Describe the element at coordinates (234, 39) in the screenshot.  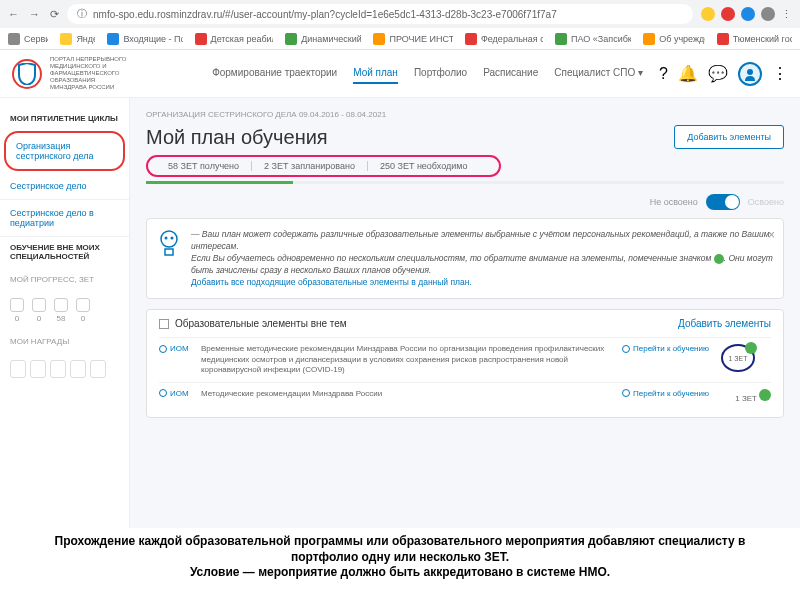
I see `bookmark-item: Детская реабилита...` at that location.